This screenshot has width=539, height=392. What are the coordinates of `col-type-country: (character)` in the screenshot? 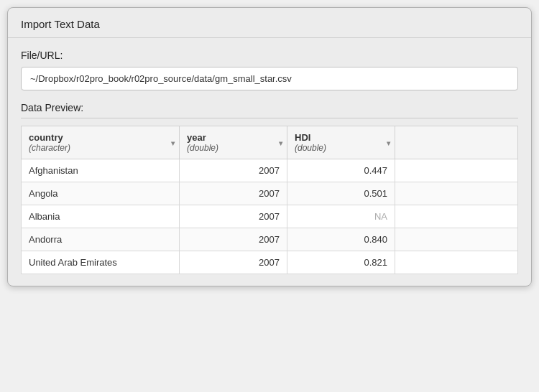 It's located at (101, 148).